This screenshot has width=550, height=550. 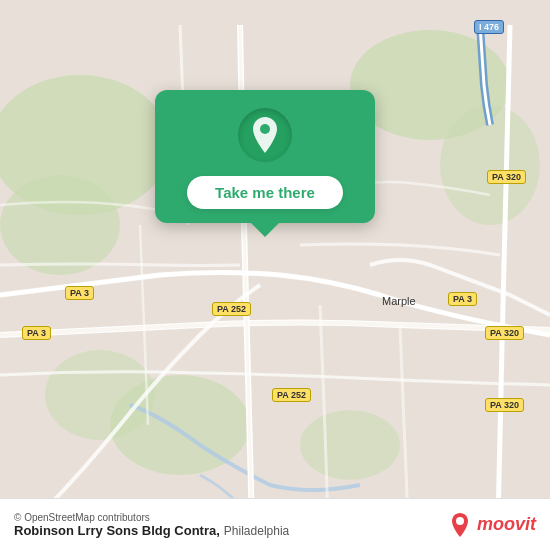 I want to click on moovit-pin-icon, so click(x=460, y=525).